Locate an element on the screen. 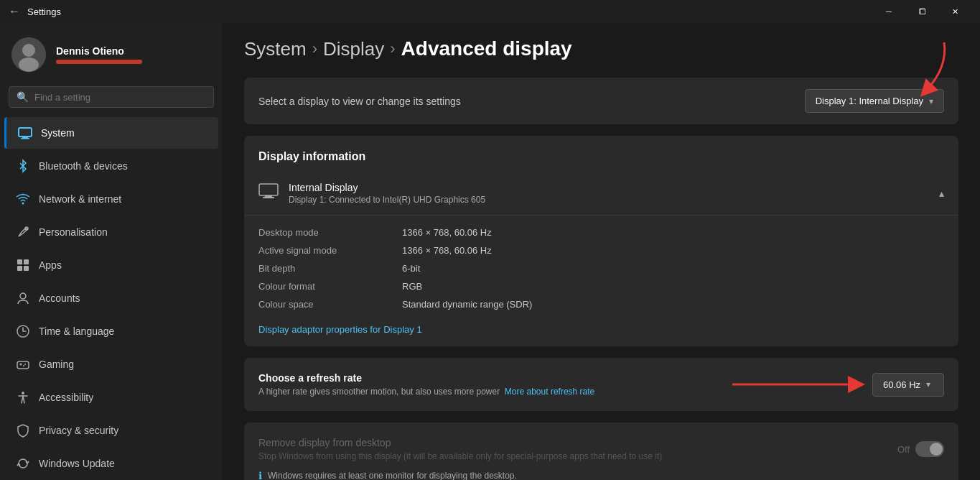  display-name: Internal Display is located at coordinates (387, 188).